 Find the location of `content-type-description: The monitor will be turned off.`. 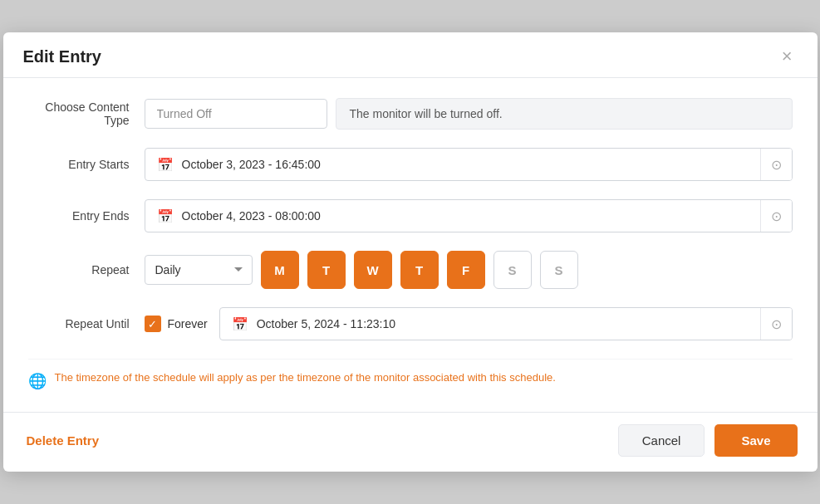

content-type-description: The monitor will be turned off. is located at coordinates (564, 114).